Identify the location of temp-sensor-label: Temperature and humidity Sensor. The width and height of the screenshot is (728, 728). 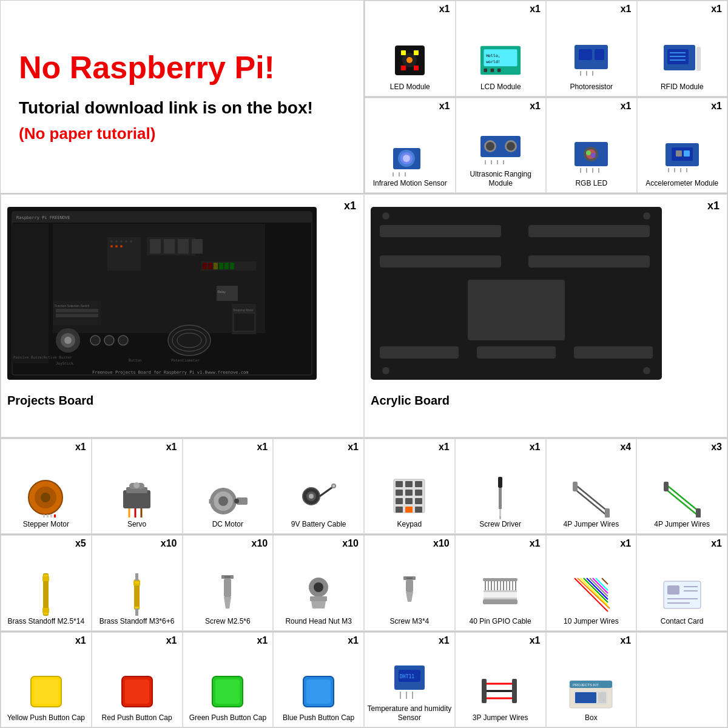
(410, 713).